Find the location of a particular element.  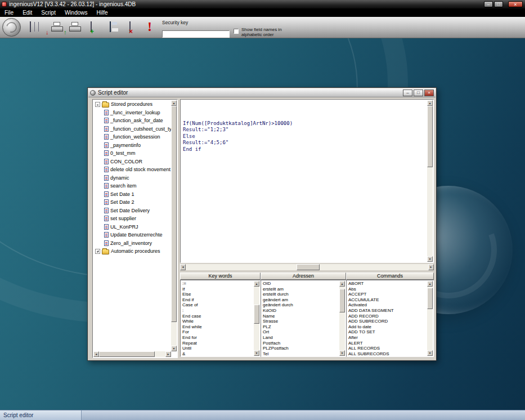

save-icon is located at coordinates (110, 27).